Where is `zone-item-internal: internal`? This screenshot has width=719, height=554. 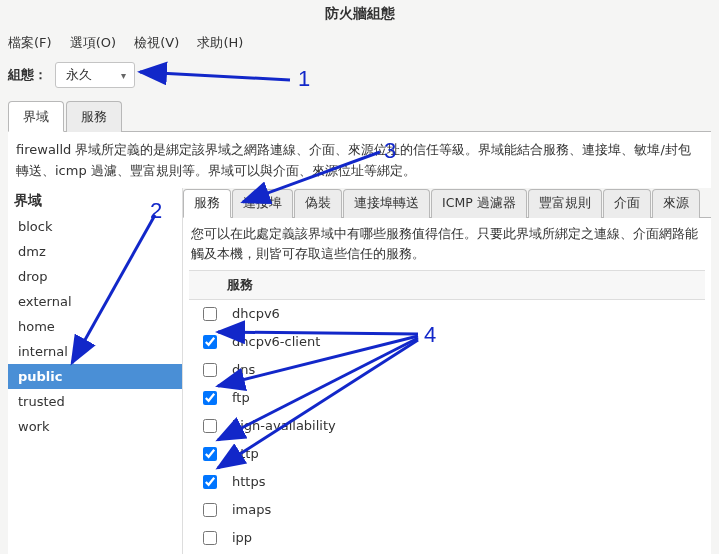
zone-item-internal: internal is located at coordinates (95, 352).